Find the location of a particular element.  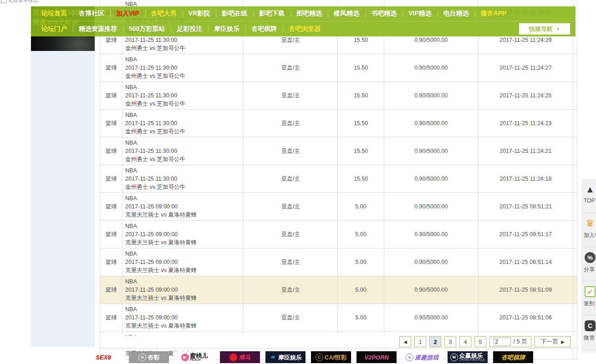

toolbar-item-label: 签到 is located at coordinates (590, 304).